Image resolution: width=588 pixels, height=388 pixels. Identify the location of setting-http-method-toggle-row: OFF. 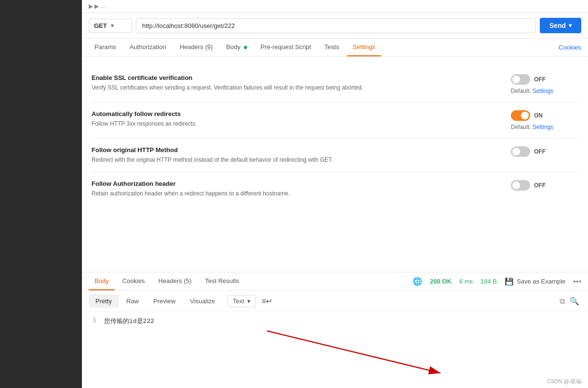
(528, 152).